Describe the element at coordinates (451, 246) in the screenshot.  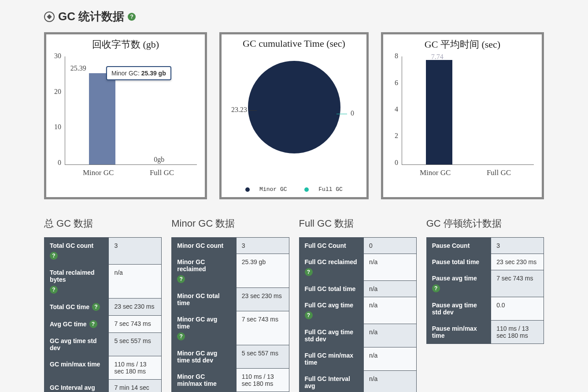
I see `row-key-text: Pause Count` at that location.